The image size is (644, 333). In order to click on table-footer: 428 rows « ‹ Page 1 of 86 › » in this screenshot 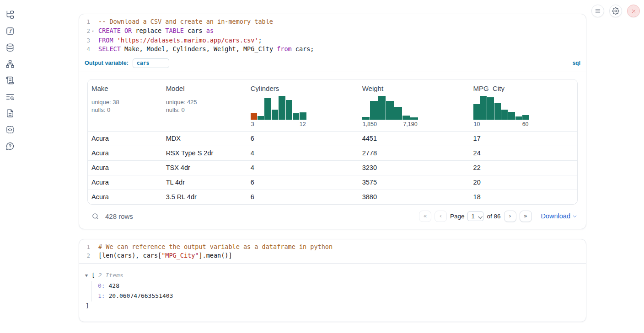, I will do `click(333, 217)`.